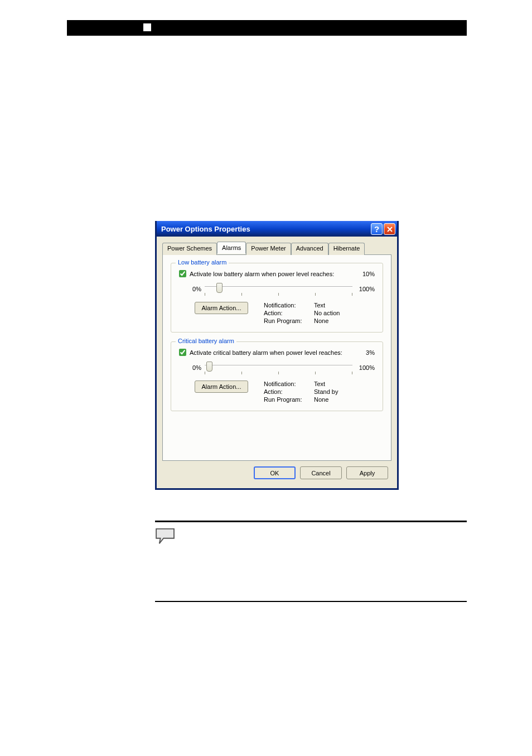  I want to click on tab-advanced: Advanced, so click(310, 249).